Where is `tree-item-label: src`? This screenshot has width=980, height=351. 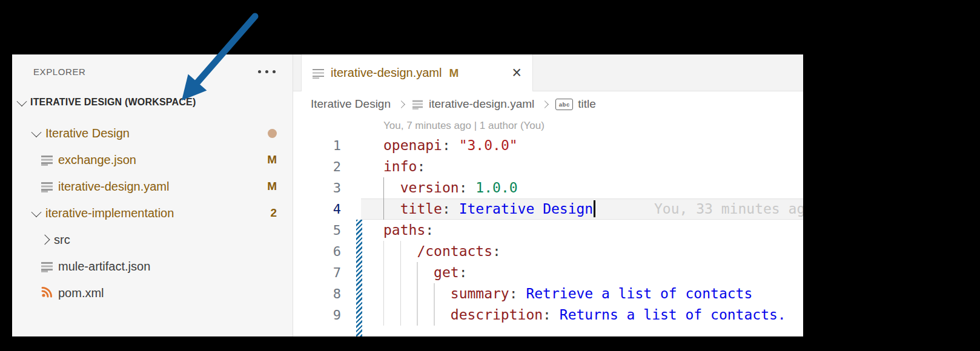 tree-item-label: src is located at coordinates (62, 240).